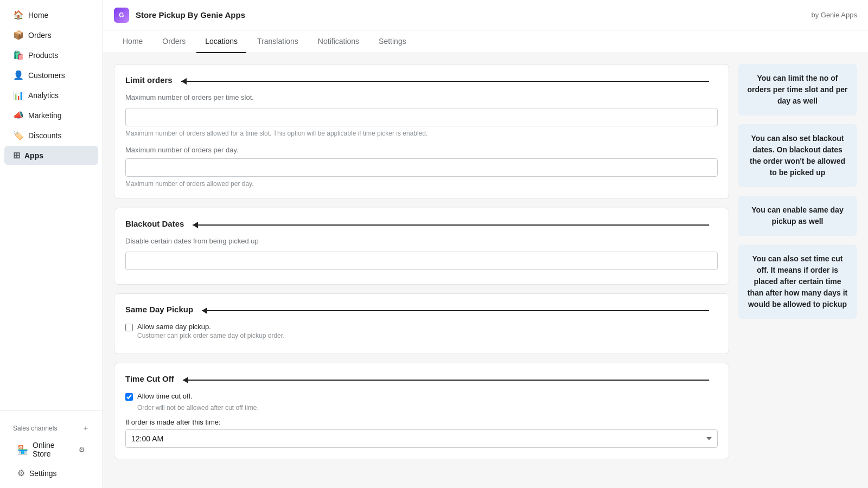  I want to click on tabs: HomeOrdersLocationsTranslationsNotificat…, so click(486, 42).